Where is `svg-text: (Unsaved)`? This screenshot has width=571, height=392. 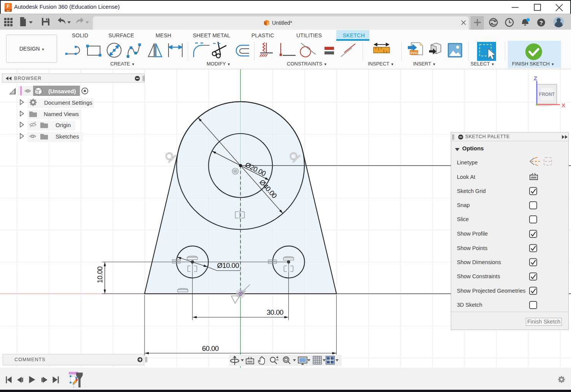
svg-text: (Unsaved) is located at coordinates (62, 91).